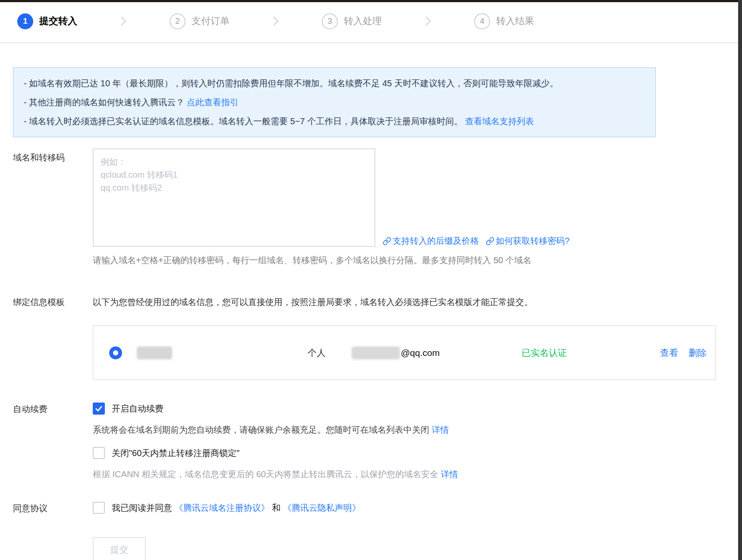 Image resolution: width=742 pixels, height=560 pixels. What do you see at coordinates (276, 508) in the screenshot?
I see `agreement-conjunction: 和` at bounding box center [276, 508].